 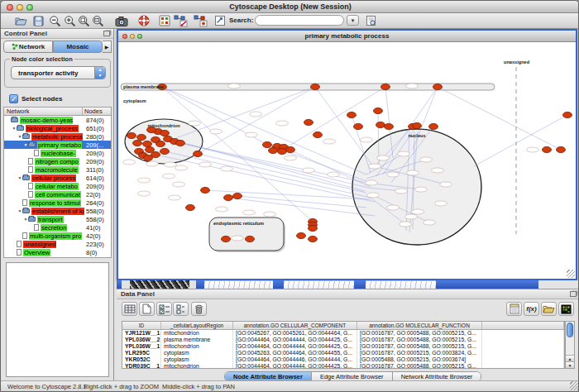 I want to click on table-row: YDR039C__1mitochondrion[GO:0044464, GO:0…, so click(x=343, y=366).